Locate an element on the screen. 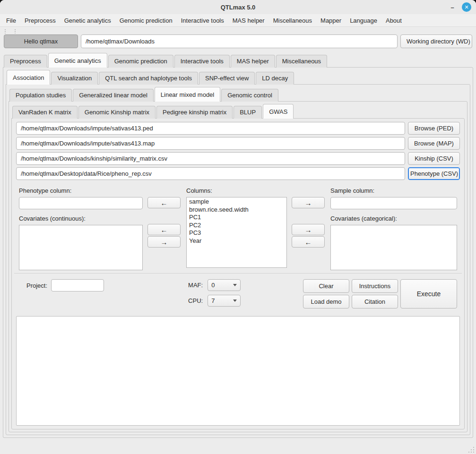 The height and width of the screenshot is (454, 476). left-arrow-buttons: ← ← → is located at coordinates (164, 229).